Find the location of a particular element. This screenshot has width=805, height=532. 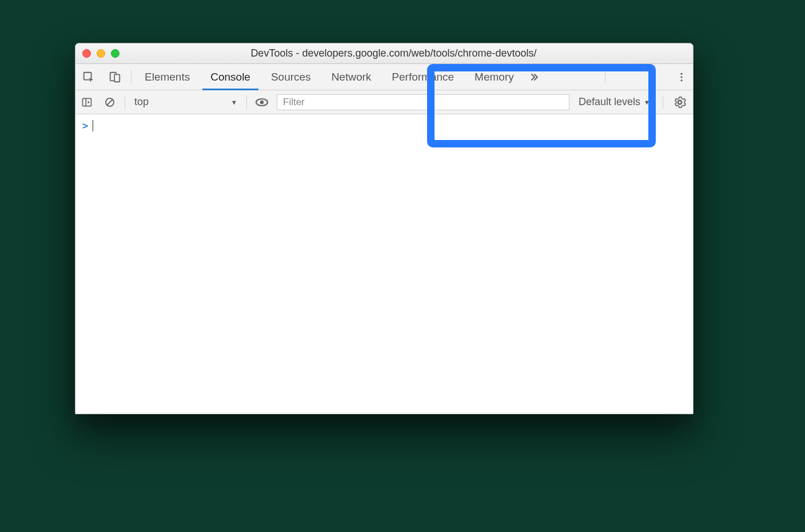

close-window-button is located at coordinates (87, 54).